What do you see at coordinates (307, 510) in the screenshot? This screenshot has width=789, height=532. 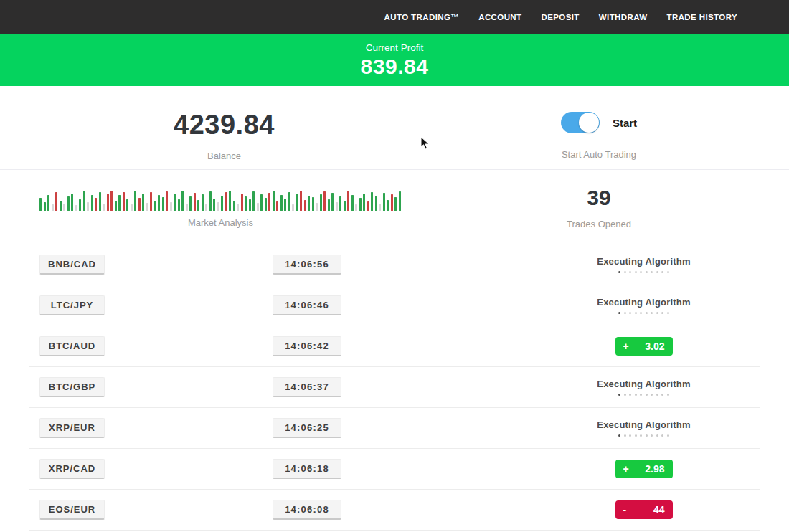 I see `time-chip: 14:06:08` at bounding box center [307, 510].